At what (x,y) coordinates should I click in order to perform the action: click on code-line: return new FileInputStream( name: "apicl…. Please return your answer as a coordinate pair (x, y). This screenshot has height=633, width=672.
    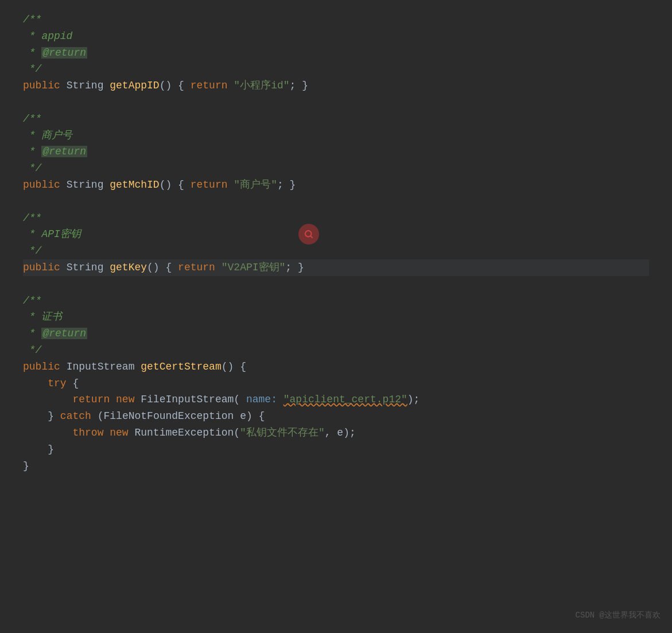
    Looking at the image, I should click on (336, 399).